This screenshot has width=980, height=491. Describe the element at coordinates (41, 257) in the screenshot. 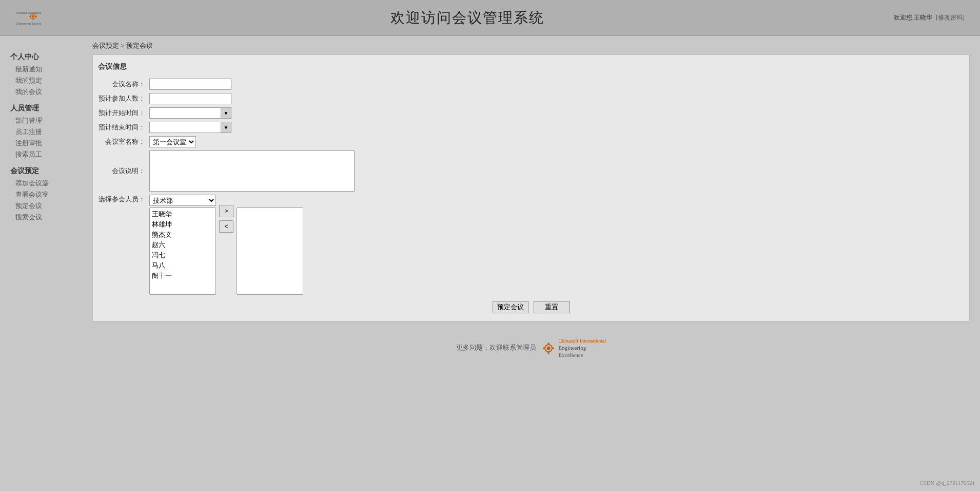

I see `sidebar: 个人中心 最新通知 我的预定 我的会议 人员管理 部门管理 员工注册 注册审批 …` at that location.